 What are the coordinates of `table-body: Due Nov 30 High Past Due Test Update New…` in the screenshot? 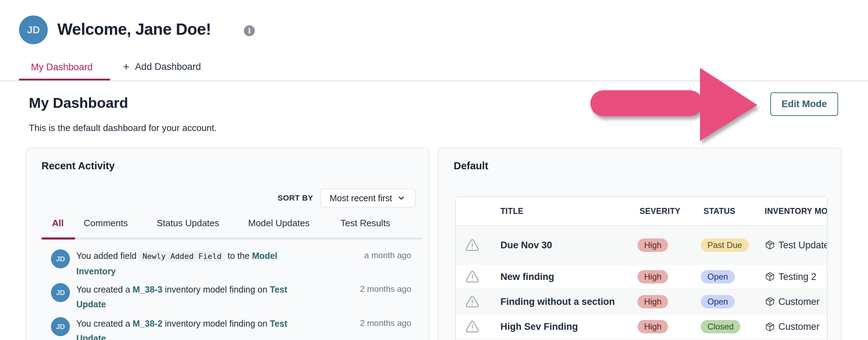 It's located at (641, 282).